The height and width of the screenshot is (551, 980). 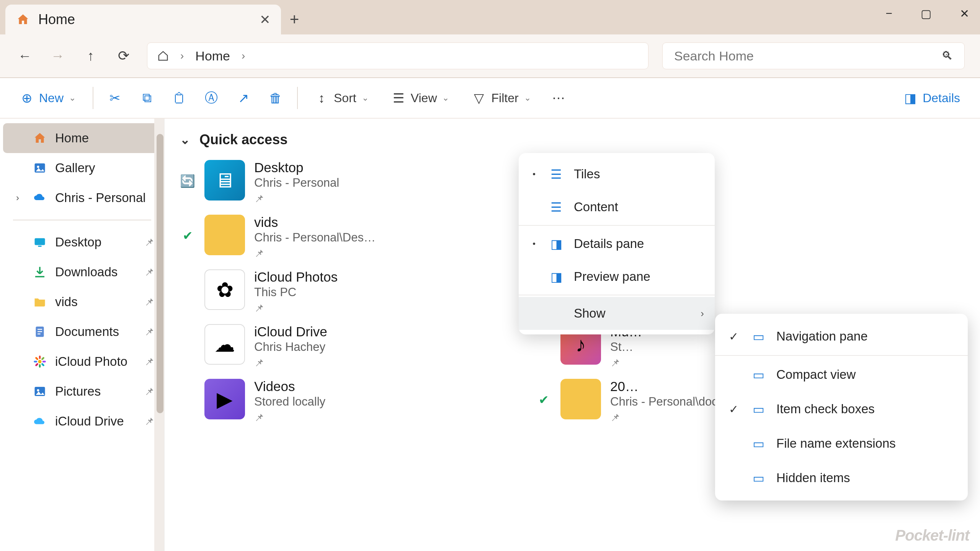 I want to click on sidebar-item-documents: Documents 📌︎, so click(x=82, y=332).